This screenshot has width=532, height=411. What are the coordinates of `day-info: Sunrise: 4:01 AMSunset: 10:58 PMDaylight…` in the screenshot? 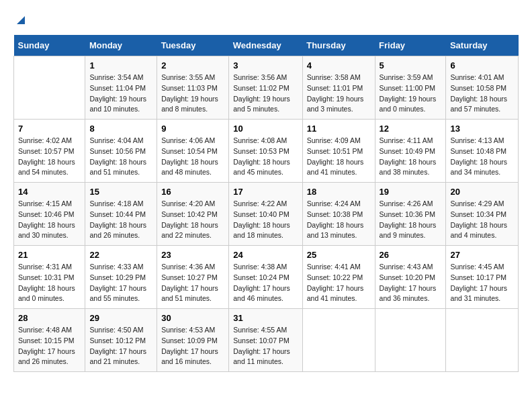 It's located at (482, 94).